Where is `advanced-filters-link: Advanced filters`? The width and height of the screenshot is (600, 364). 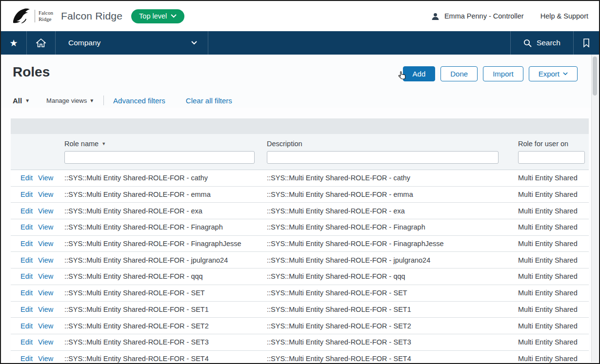
advanced-filters-link: Advanced filters is located at coordinates (140, 100).